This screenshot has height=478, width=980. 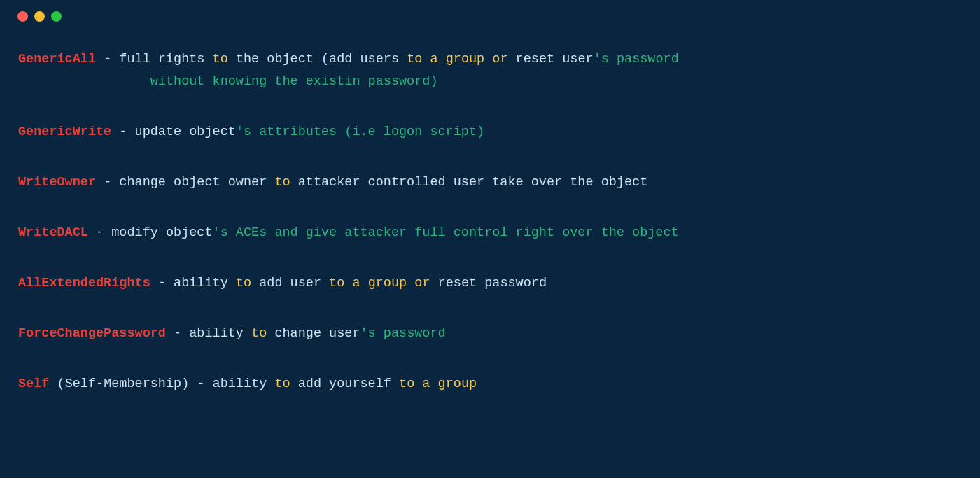 What do you see at coordinates (490, 283) in the screenshot?
I see `entry-allextendedrights: AllExtendedRights - ability to add user …` at bounding box center [490, 283].